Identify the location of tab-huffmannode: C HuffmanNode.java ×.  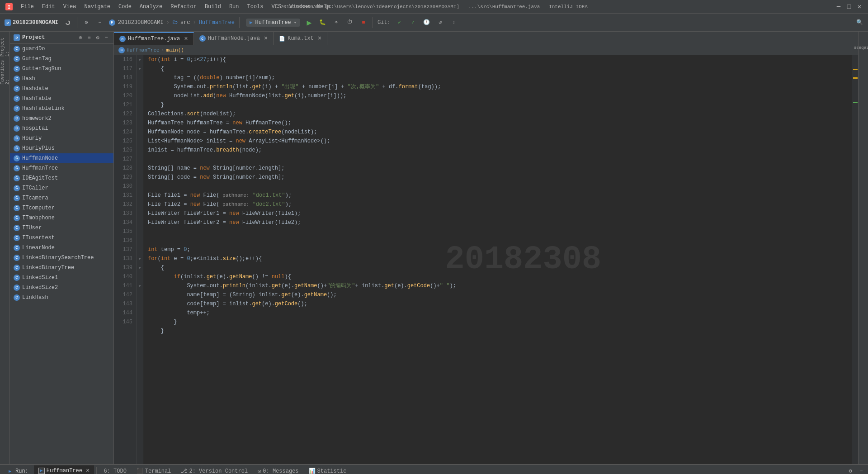
(234, 38).